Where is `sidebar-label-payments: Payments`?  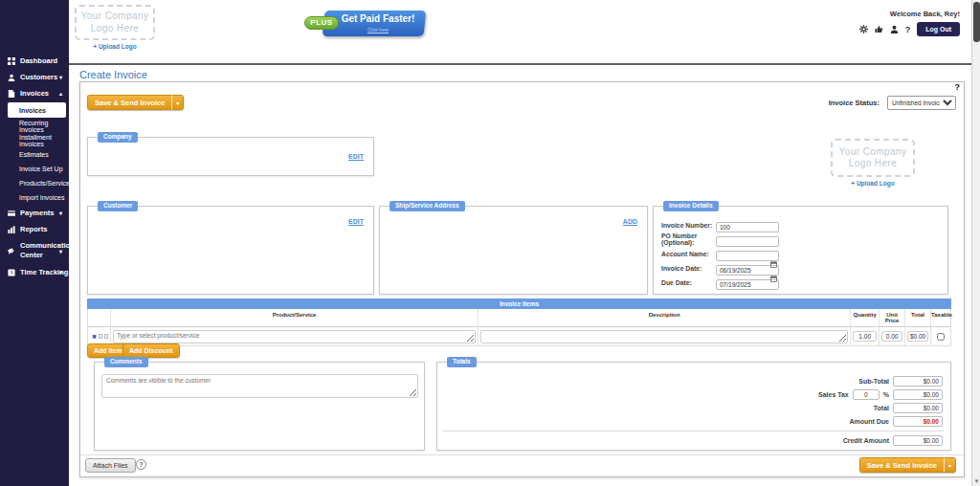
sidebar-label-payments: Payments is located at coordinates (36, 212).